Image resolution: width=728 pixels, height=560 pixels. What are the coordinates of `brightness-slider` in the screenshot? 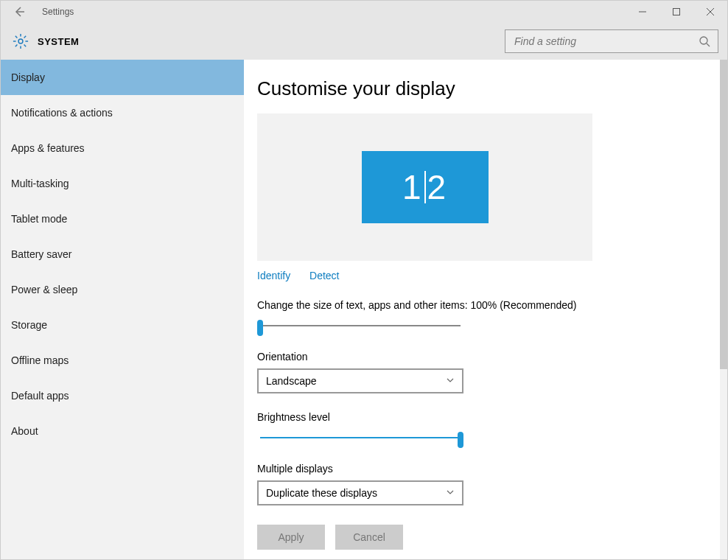 It's located at (360, 438).